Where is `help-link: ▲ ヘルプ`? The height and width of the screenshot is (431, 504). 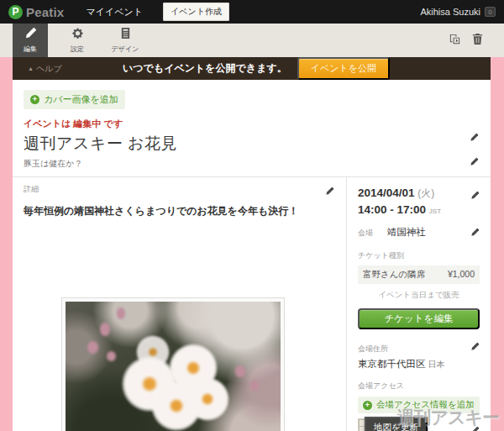
help-link: ▲ ヘルプ is located at coordinates (45, 69).